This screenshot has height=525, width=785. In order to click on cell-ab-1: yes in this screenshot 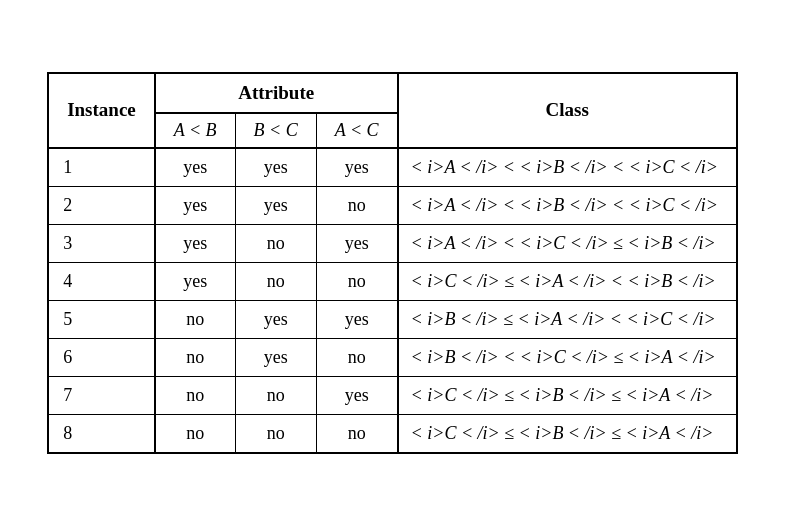, I will do `click(195, 168)`.